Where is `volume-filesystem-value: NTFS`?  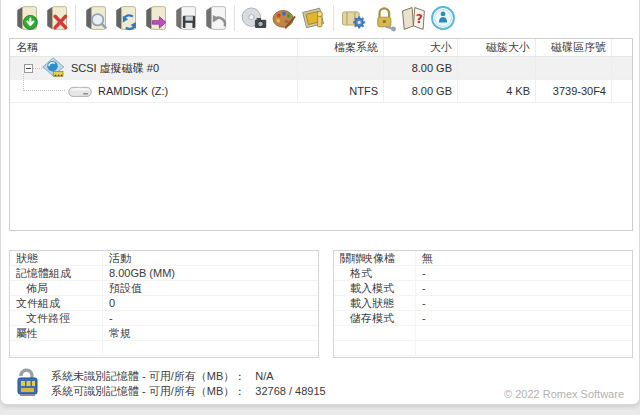 volume-filesystem-value: NTFS is located at coordinates (341, 91).